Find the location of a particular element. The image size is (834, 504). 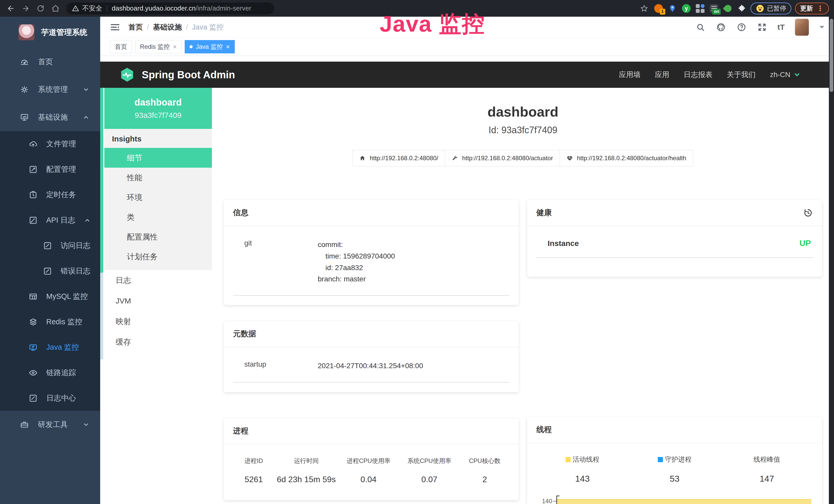

url-text: dashboard.yudao.iocoder.cn/infra/admin-s… is located at coordinates (181, 8).